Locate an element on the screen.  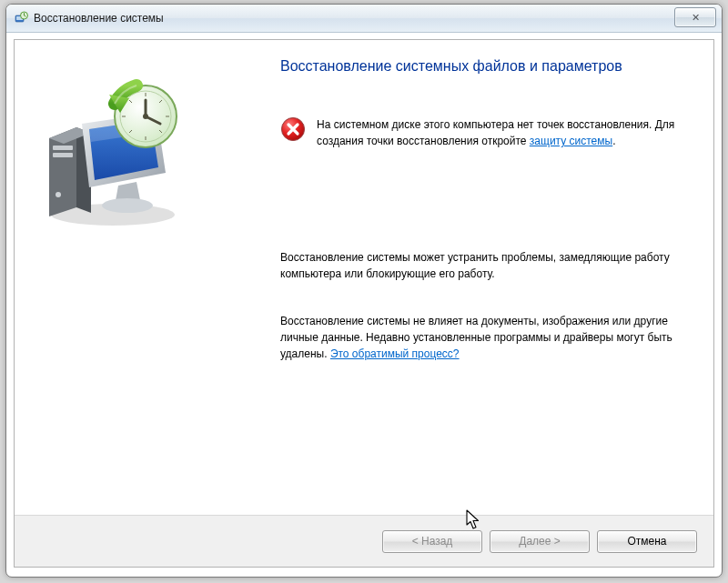
window-title: Восстановление системы is located at coordinates (98, 18).